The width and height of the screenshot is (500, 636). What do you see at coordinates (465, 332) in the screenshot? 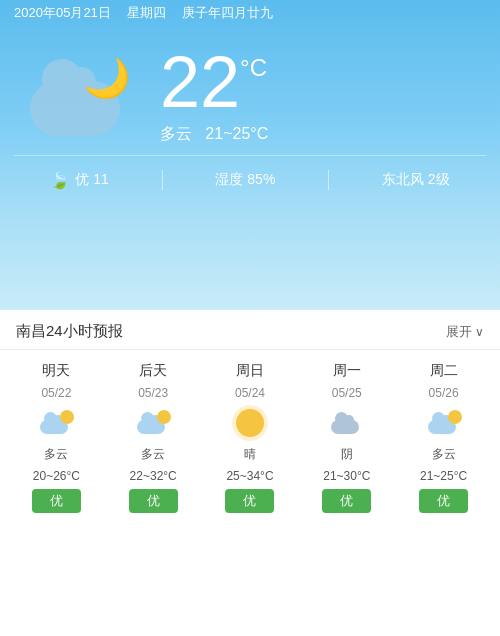
I see `expand-button: 展开 ∨` at bounding box center [465, 332].